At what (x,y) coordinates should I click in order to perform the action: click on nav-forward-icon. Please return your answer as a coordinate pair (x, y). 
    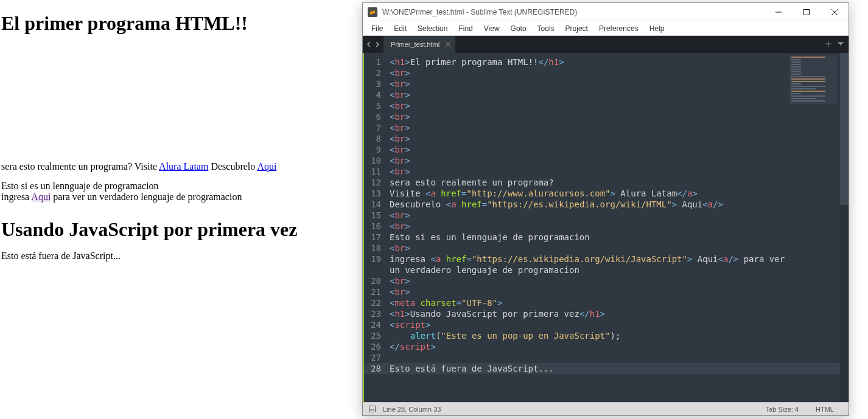
    Looking at the image, I should click on (377, 44).